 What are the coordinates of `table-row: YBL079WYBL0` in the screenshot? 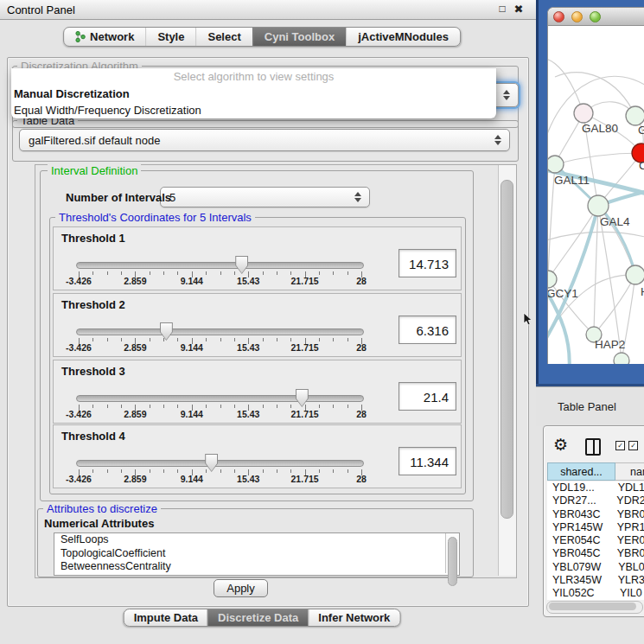 It's located at (596, 567).